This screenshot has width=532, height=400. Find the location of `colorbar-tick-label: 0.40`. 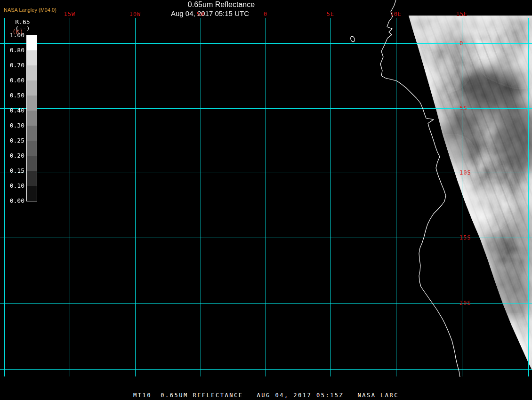

colorbar-tick-label: 0.40 is located at coordinates (14, 110).